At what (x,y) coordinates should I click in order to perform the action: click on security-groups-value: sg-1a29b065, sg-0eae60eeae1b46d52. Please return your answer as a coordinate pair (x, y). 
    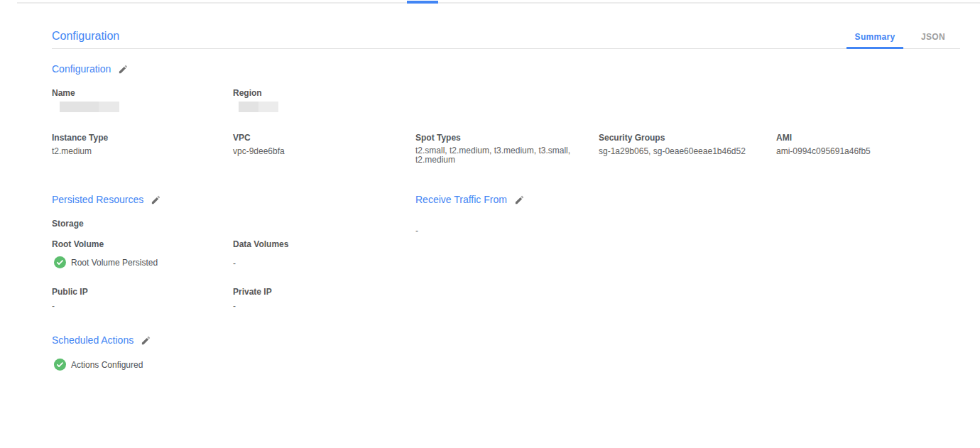
    Looking at the image, I should click on (672, 151).